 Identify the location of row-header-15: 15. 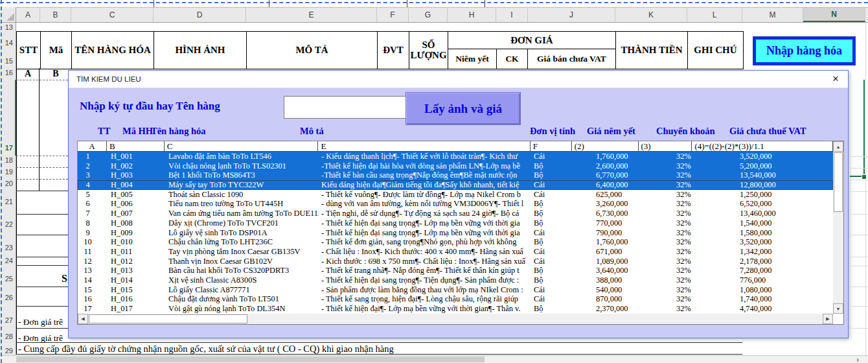
(6, 61).